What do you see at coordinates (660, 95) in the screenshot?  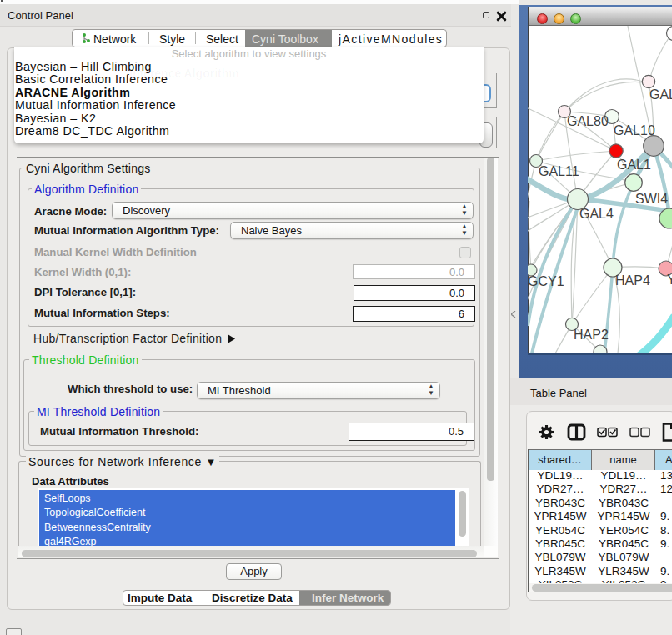 I see `svg-text: GAL` at bounding box center [660, 95].